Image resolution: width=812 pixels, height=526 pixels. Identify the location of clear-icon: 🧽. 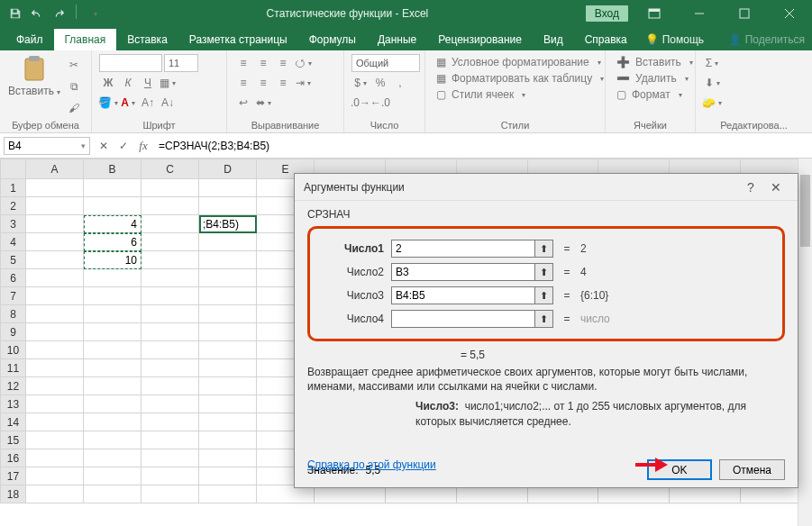
(712, 103).